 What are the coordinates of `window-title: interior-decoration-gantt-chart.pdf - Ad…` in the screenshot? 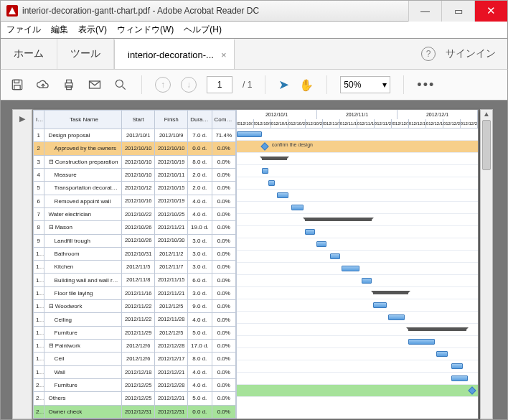 It's located at (141, 11).